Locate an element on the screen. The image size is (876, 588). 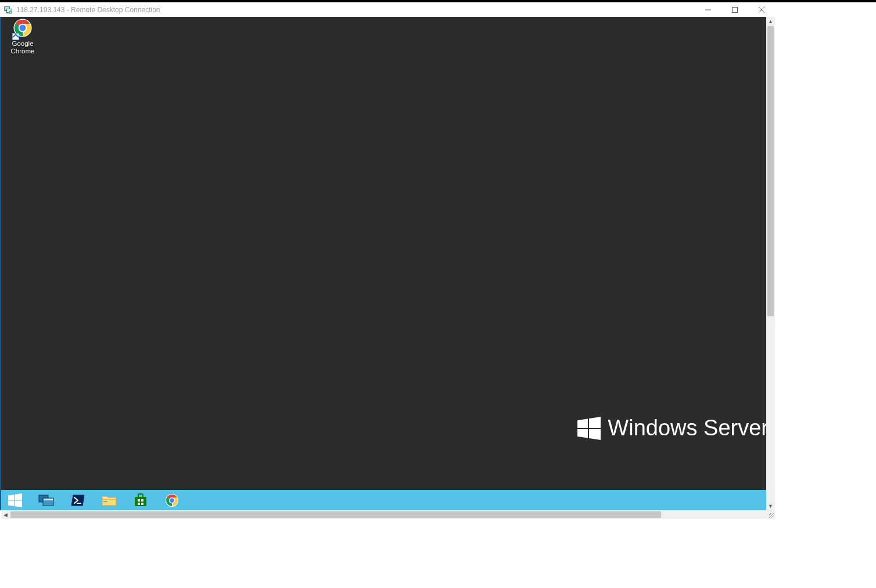
minimize-button is located at coordinates (708, 9).